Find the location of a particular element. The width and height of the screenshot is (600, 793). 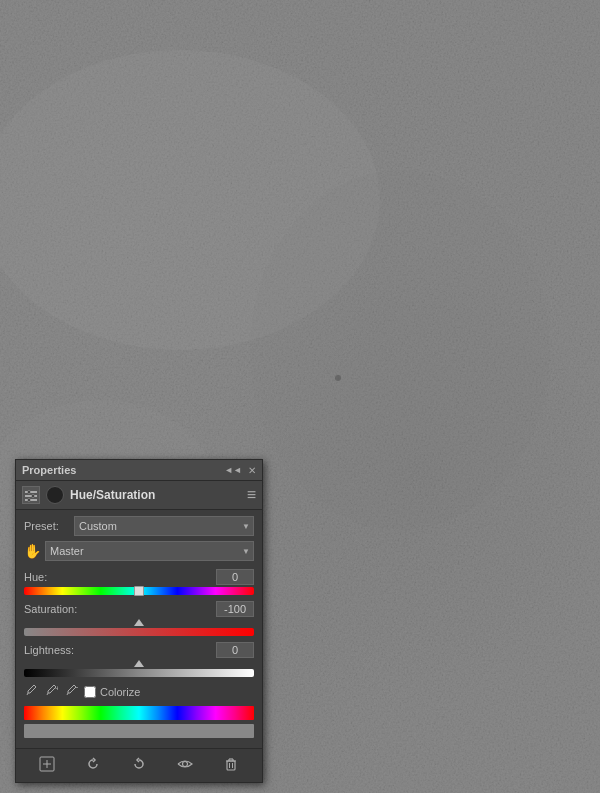

saturation-value is located at coordinates (235, 609).